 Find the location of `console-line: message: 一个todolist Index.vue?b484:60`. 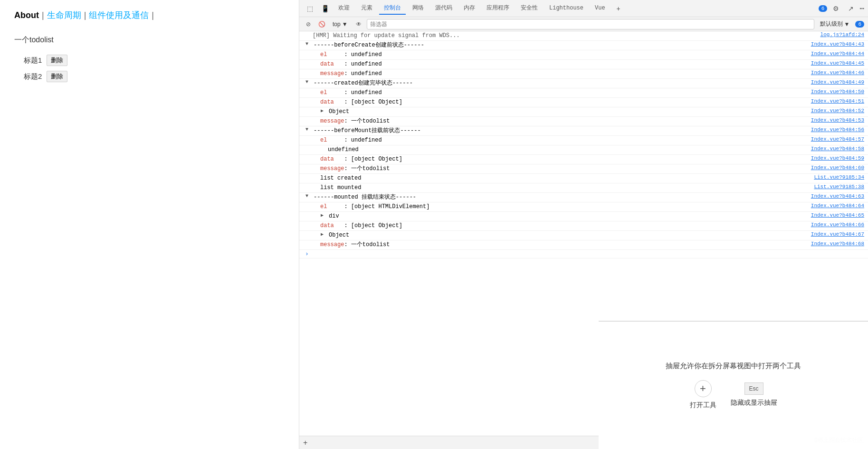

console-line: message: 一个todolist Index.vue?b484:60 is located at coordinates (583, 169).